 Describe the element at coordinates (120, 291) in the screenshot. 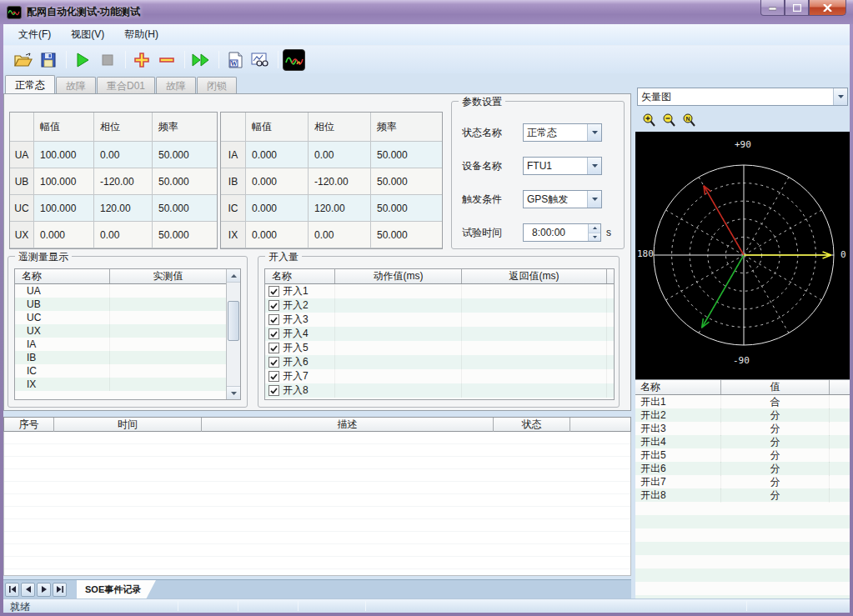

I see `telemetry-row: UA` at that location.